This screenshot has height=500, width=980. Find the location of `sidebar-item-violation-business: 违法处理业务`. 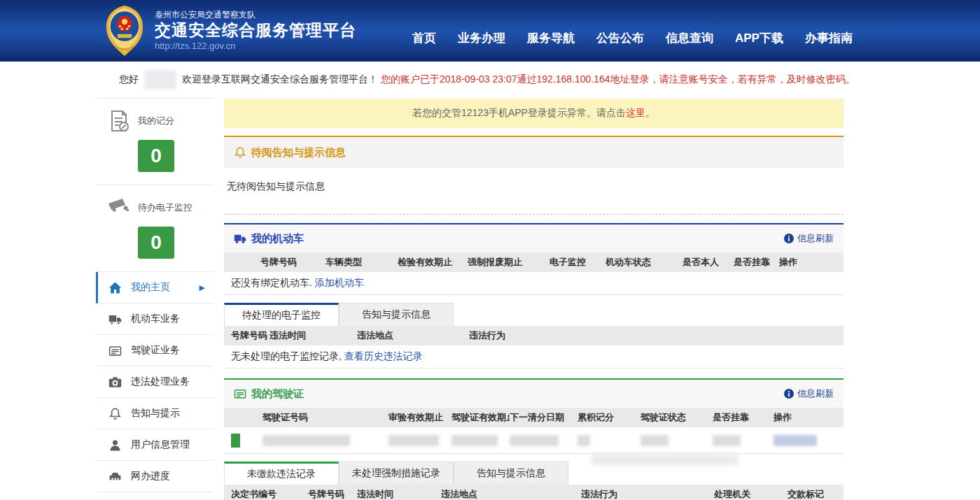

sidebar-item-violation-business: 违法处理业务 is located at coordinates (155, 382).